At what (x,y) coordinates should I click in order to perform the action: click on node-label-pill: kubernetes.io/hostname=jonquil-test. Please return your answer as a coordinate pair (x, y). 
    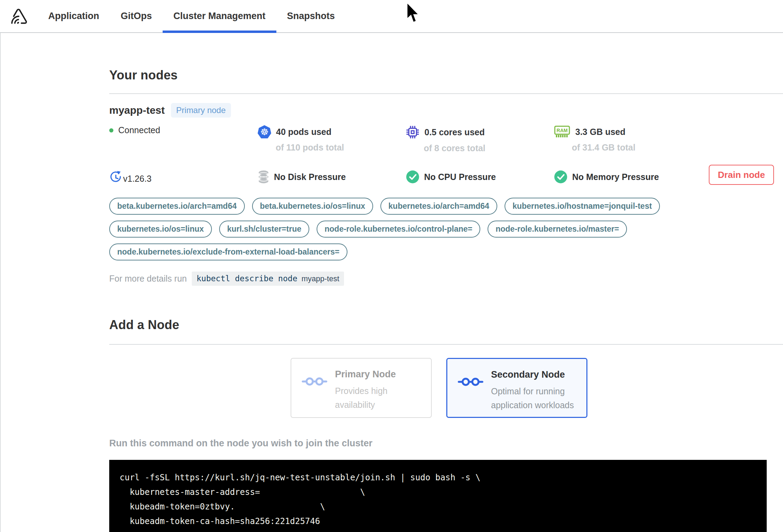
    Looking at the image, I should click on (582, 206).